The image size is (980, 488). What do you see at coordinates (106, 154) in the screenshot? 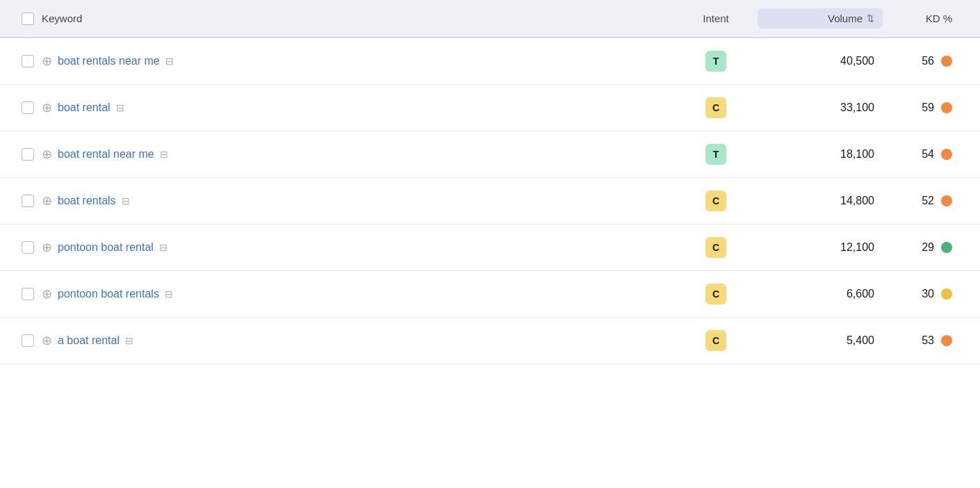
I see `keyword-link: boat rental near me` at bounding box center [106, 154].